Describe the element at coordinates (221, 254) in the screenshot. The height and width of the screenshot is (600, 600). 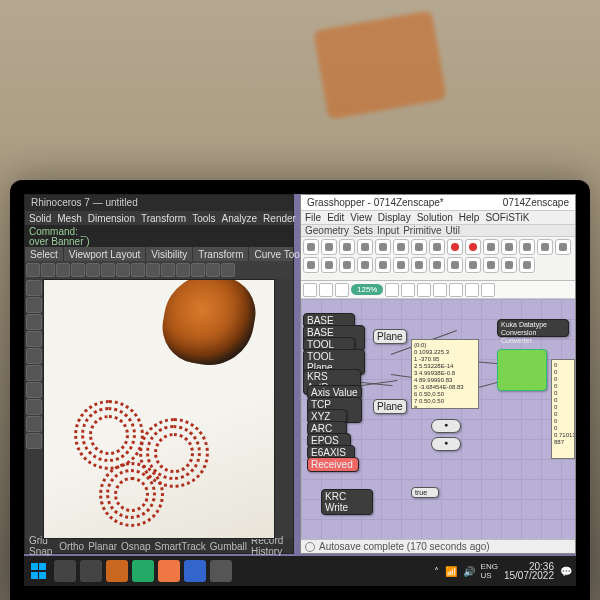
I see `tab-transform: Transform` at that location.